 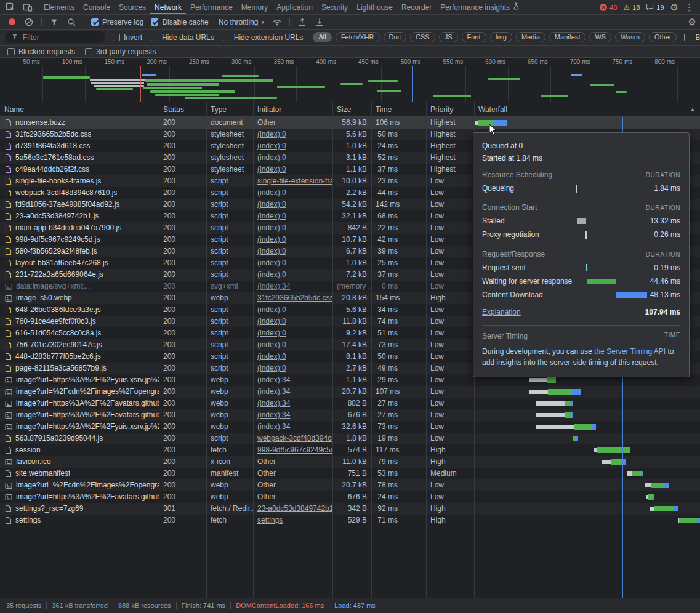 I want to click on filter-pill-manifest: Manifest, so click(x=568, y=37).